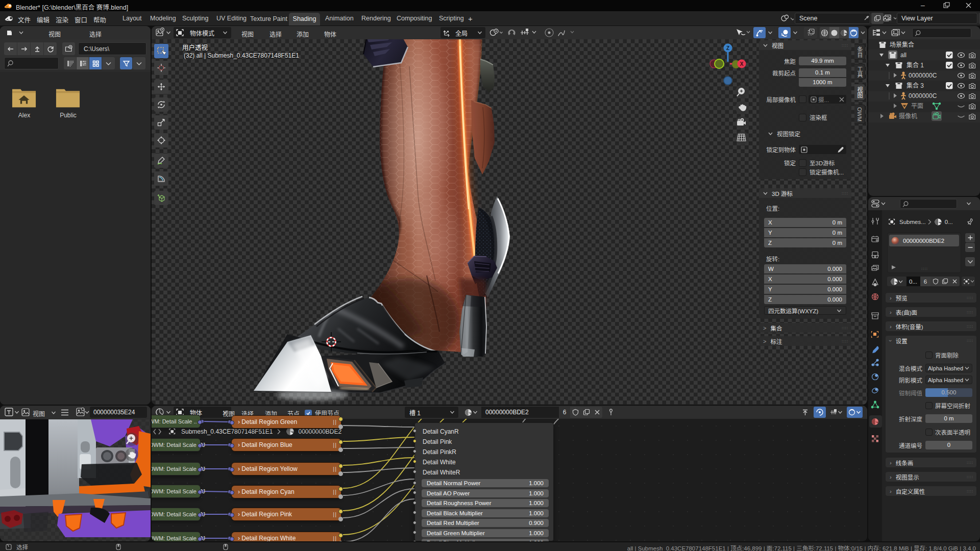 This screenshot has width=980, height=551. What do you see at coordinates (908, 116) in the screenshot?
I see `svg-text: 摄像机` at bounding box center [908, 116].